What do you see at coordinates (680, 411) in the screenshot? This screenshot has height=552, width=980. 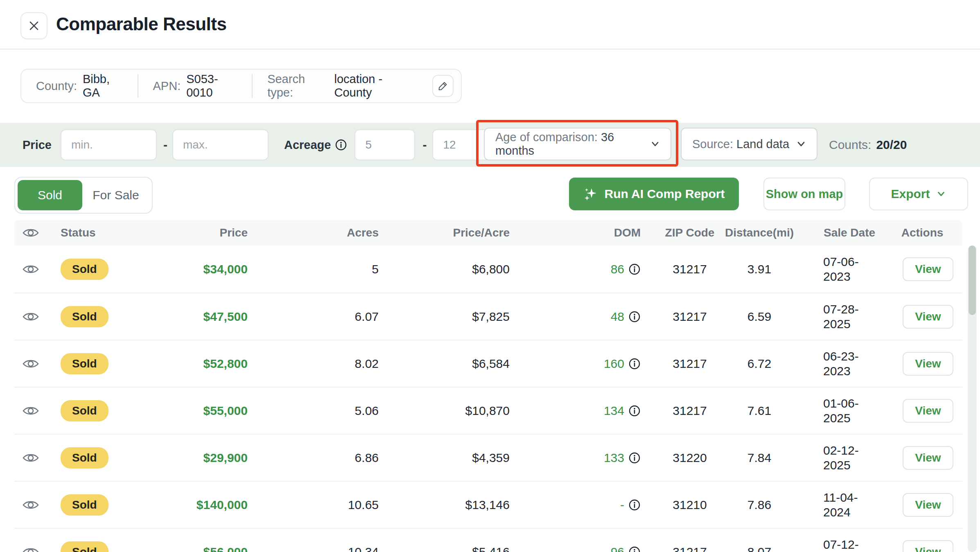 I see `zip-cell: 31217` at bounding box center [680, 411].